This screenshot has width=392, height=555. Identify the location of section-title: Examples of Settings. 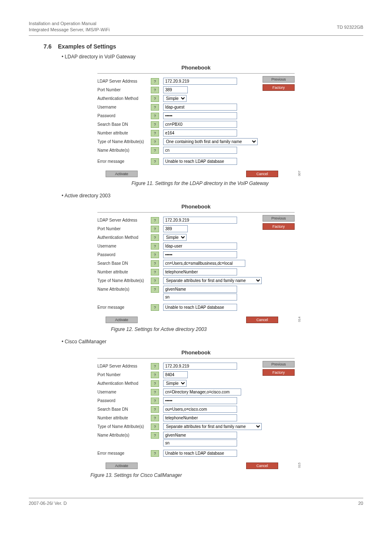
(87, 46).